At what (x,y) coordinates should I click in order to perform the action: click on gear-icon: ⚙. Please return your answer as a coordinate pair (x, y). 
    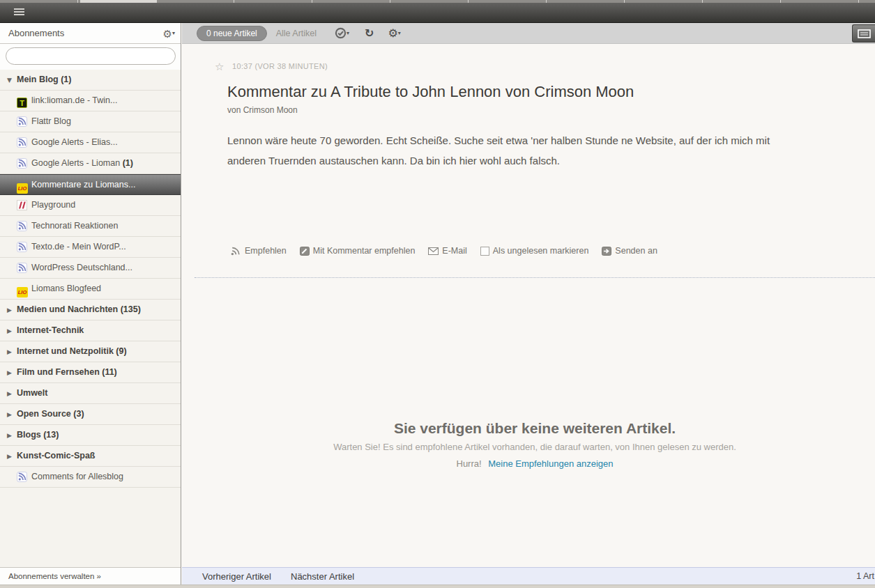
    Looking at the image, I should click on (167, 34).